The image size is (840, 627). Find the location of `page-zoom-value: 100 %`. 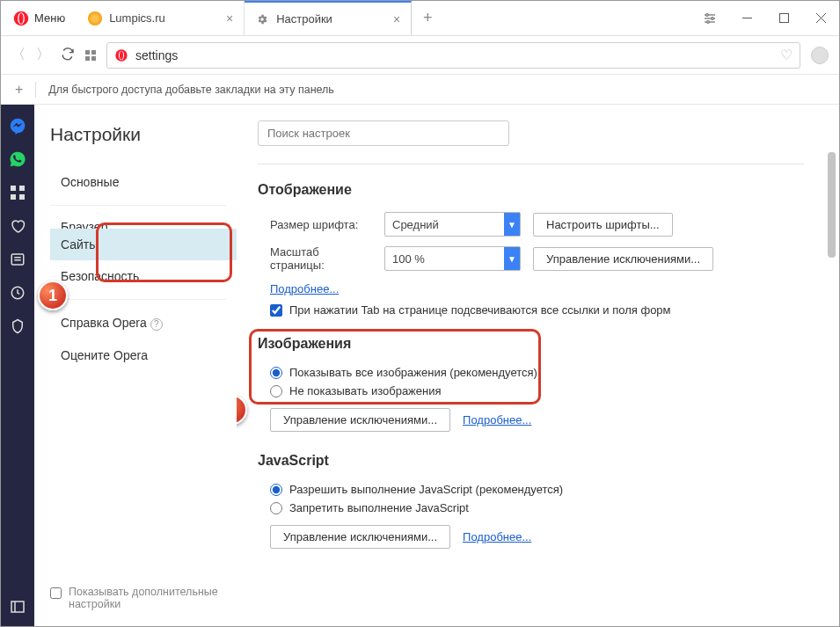

page-zoom-value: 100 % is located at coordinates (408, 259).